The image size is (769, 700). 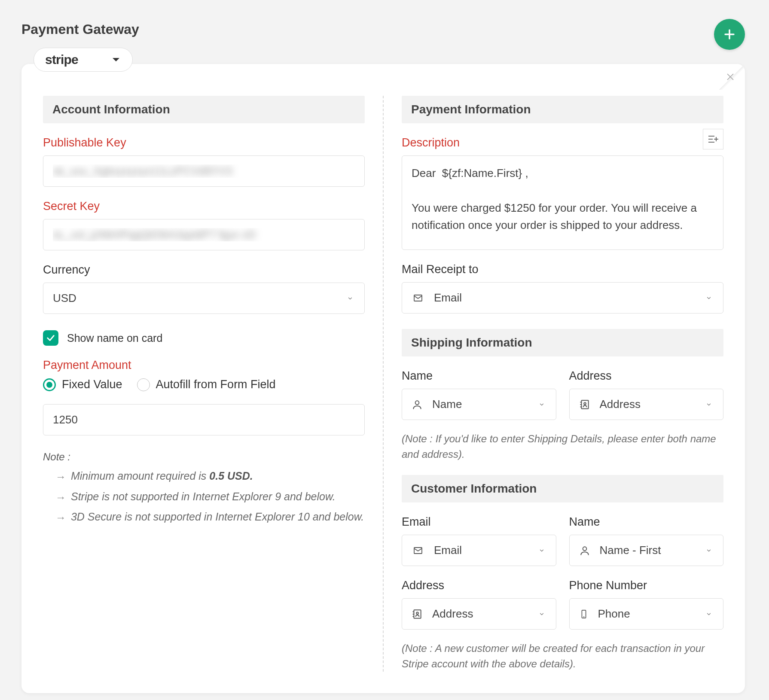 I want to click on customer-name-label: Name, so click(x=647, y=522).